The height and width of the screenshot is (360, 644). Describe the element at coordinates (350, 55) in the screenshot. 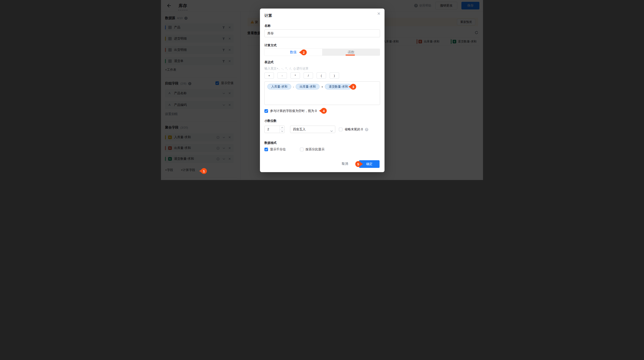

I see `annotation-underline` at that location.